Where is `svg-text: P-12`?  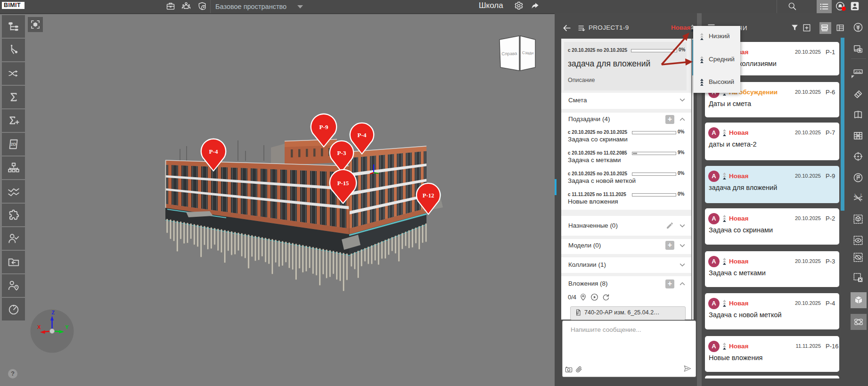
svg-text: P-12 is located at coordinates (428, 196).